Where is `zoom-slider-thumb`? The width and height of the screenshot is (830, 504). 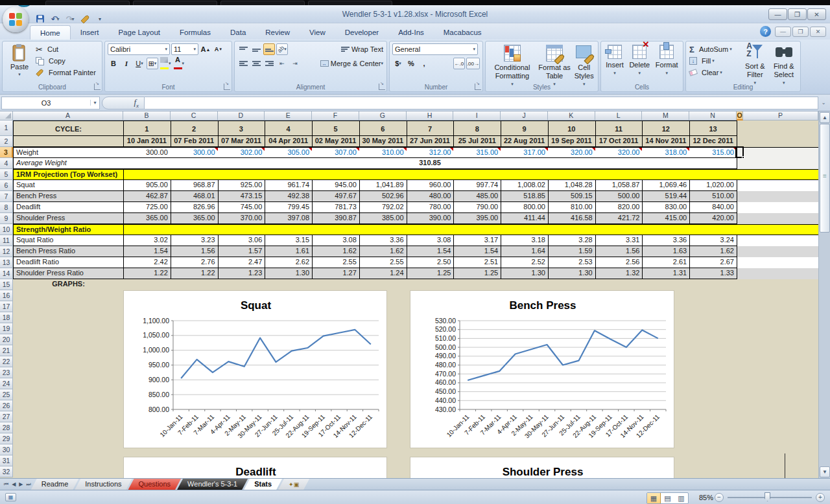 zoom-slider-thumb is located at coordinates (768, 497).